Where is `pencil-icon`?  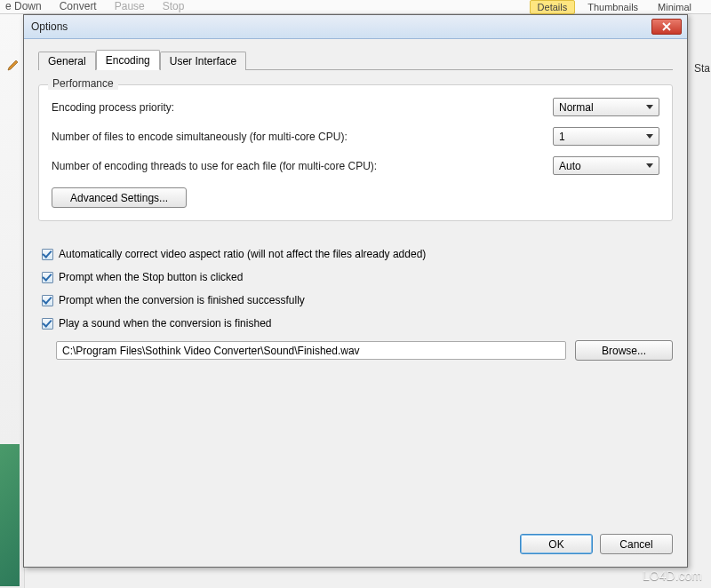 pencil-icon is located at coordinates (14, 64).